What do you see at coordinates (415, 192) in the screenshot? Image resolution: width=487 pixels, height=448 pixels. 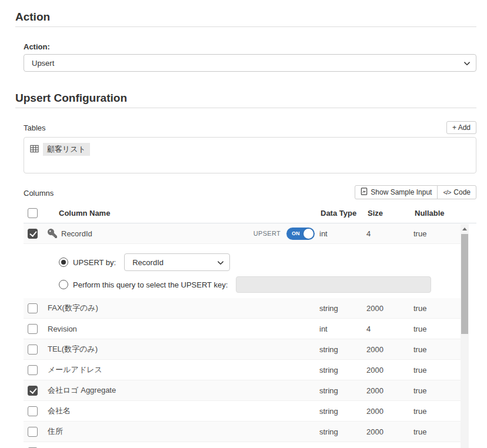 I see `columns-toolbar: Show Sample Input </> Code` at bounding box center [415, 192].